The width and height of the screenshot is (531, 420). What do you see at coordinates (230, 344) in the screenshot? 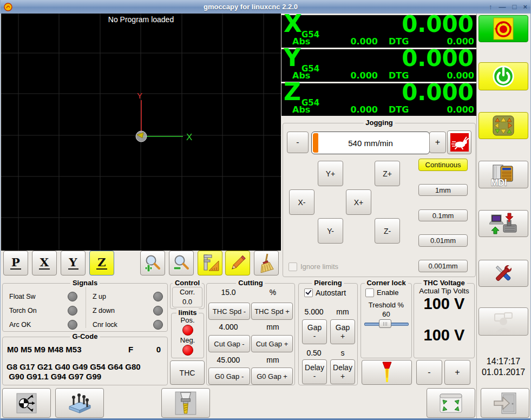
I see `cut-gap-minus-button: Cut Gap -` at bounding box center [230, 344].